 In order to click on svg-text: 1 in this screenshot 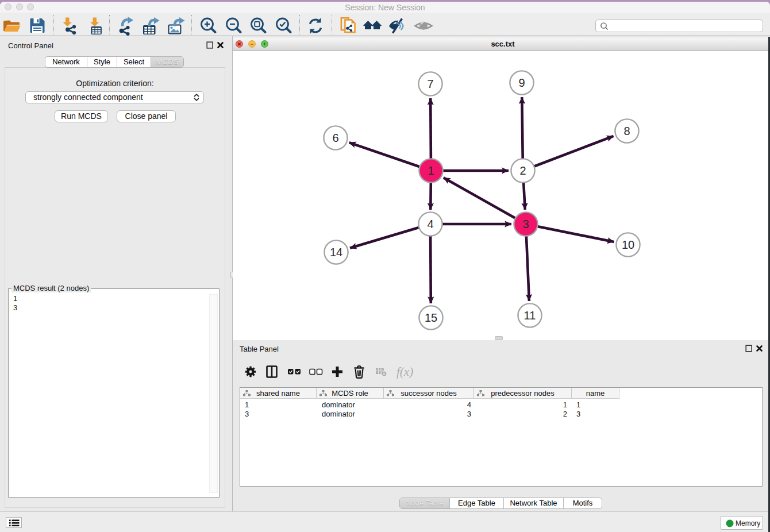, I will do `click(431, 171)`.